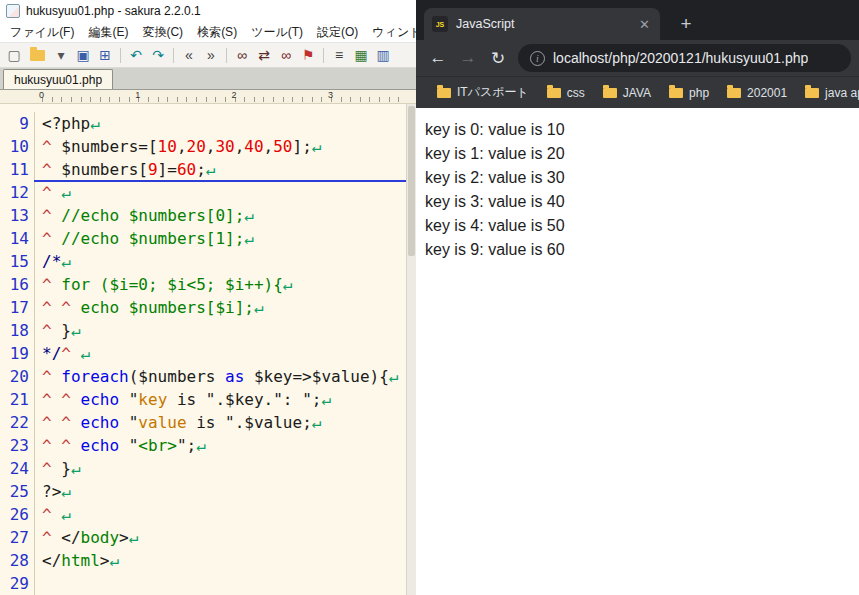 This screenshot has width=859, height=595. I want to click on code-line-text: ^ for ($i=0; $i<5; $i++){↵, so click(225, 284).